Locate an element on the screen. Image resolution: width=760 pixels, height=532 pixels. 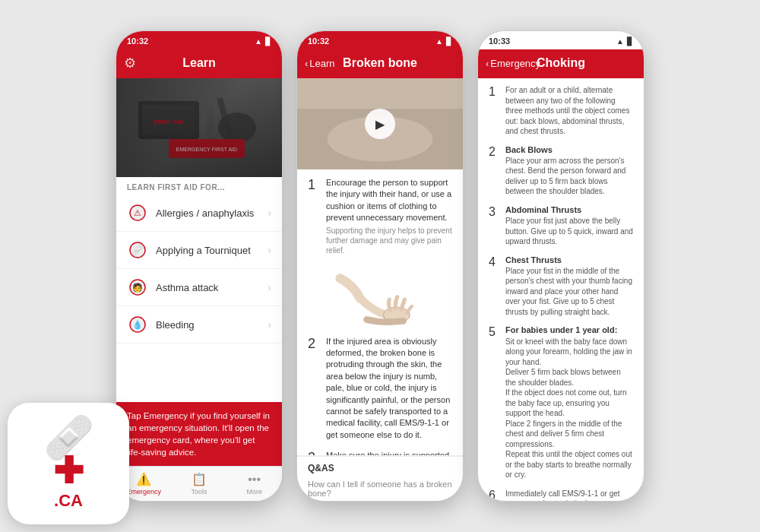
logo-badge: 🩹 ✚ .CA is located at coordinates (68, 464).